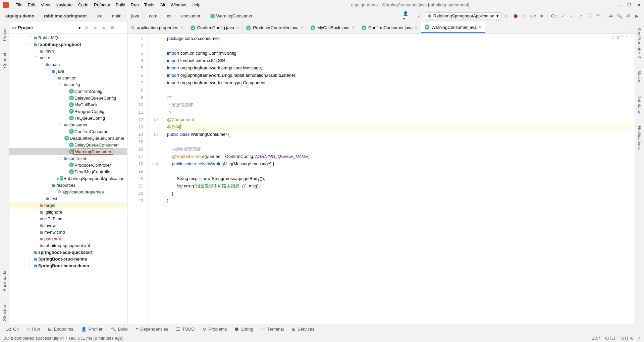 The height and width of the screenshot is (342, 644). I want to click on tree-item: 🖿HELP.md, so click(68, 219).